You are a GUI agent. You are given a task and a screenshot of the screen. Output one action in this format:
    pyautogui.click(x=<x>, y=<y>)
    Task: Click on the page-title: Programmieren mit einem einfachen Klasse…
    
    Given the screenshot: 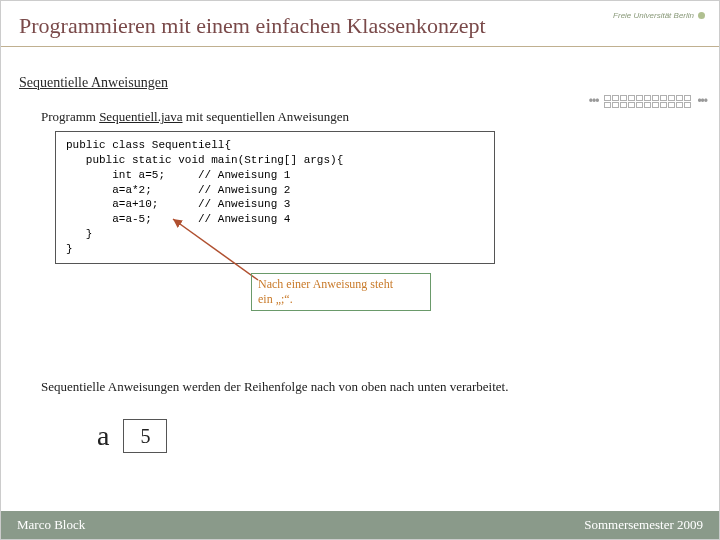 What is the action you would take?
    pyautogui.click(x=360, y=20)
    